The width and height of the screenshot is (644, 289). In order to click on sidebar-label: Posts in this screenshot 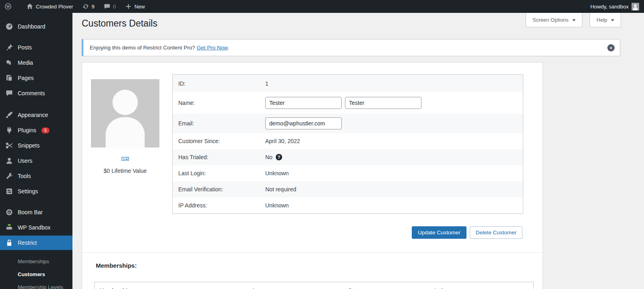, I will do `click(25, 47)`.